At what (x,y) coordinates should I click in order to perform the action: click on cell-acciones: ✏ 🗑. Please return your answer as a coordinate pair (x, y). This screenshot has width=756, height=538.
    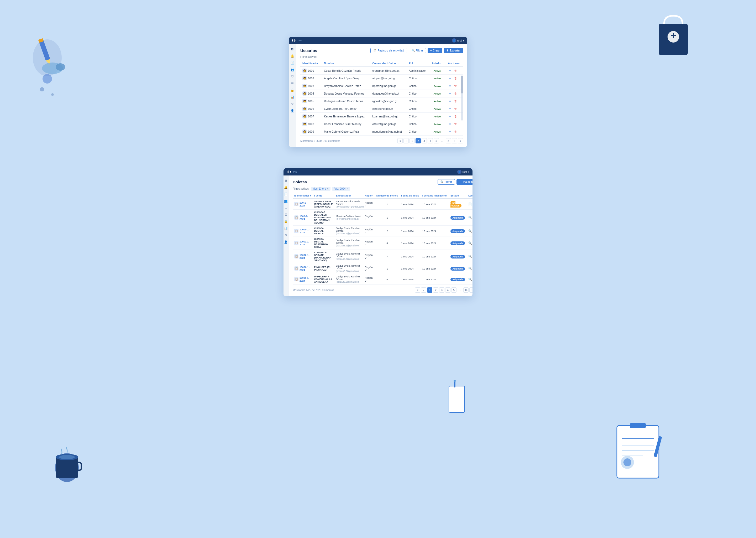
    Looking at the image, I should click on (454, 93).